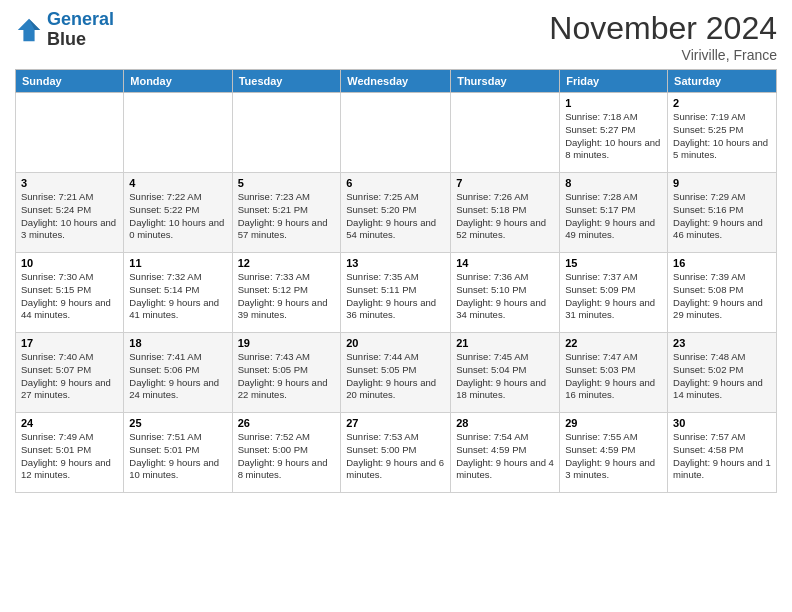 The height and width of the screenshot is (612, 792). Describe the element at coordinates (286, 373) in the screenshot. I see `calendar-cell: 19Sunrise: 7:43 AM Sunset: 5:05 PM Dayli…` at that location.